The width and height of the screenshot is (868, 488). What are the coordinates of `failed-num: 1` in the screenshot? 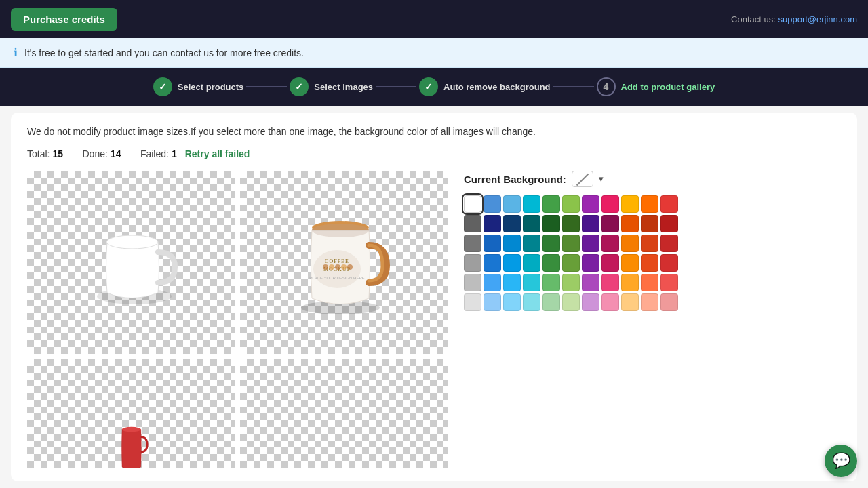 It's located at (174, 154).